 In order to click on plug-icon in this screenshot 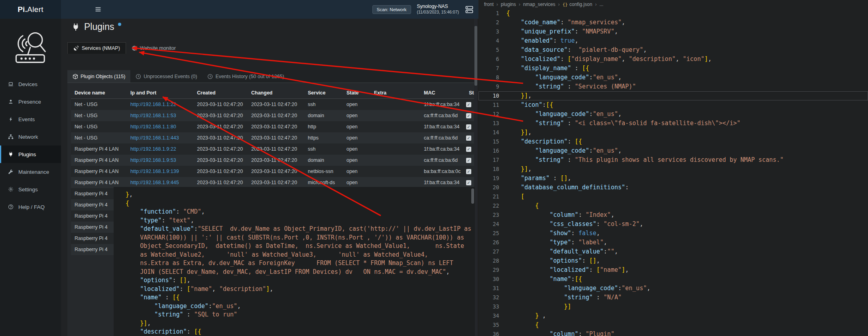, I will do `click(11, 154)`.